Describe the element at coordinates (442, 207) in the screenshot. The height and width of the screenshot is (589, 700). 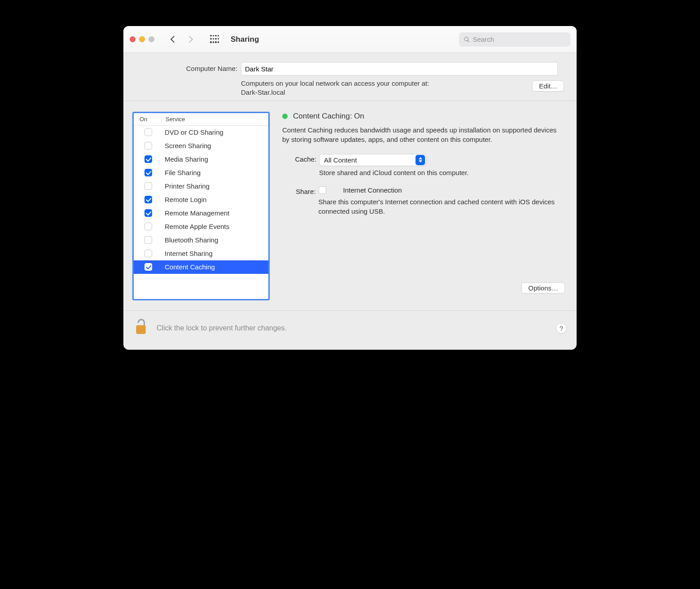
I see `share-hint: Share this computer's Internet connectio…` at that location.